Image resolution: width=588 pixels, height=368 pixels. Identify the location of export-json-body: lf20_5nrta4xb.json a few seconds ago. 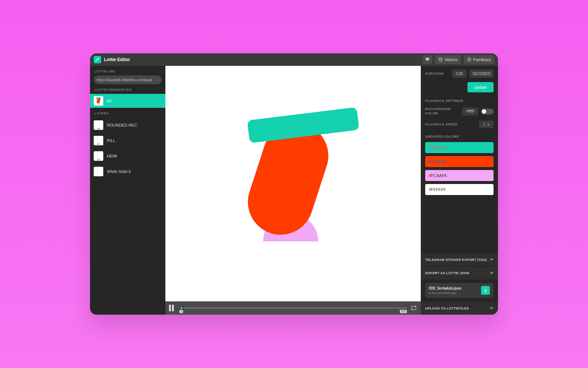
(459, 290).